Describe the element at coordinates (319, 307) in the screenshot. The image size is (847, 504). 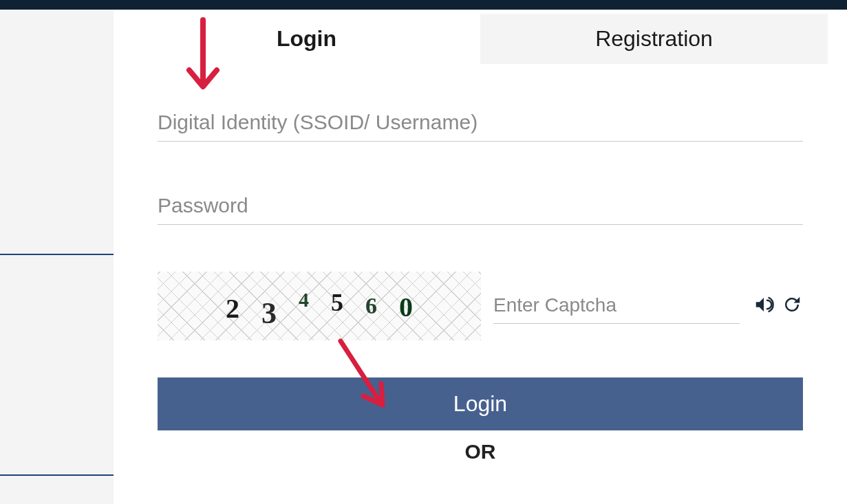
I see `captcha-digits: 2 3 4 5 6 0` at that location.